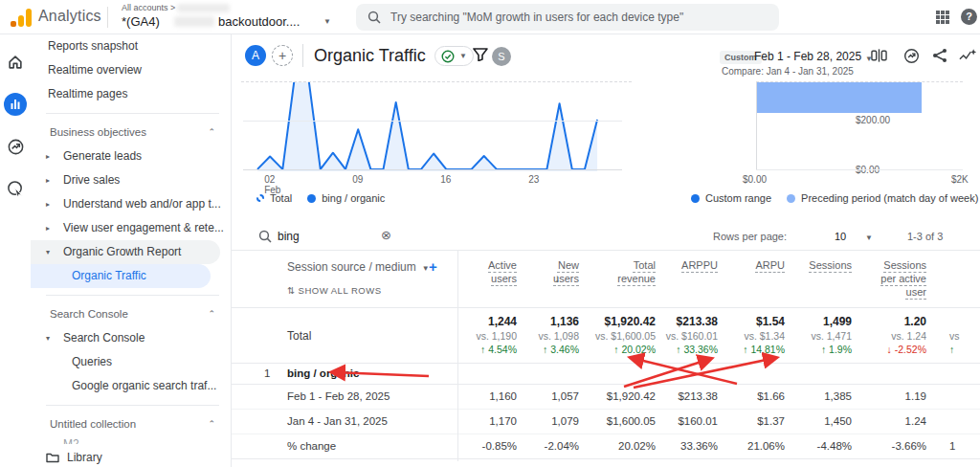  What do you see at coordinates (89, 314) in the screenshot?
I see `sidebar-item-label: Search Console` at bounding box center [89, 314].